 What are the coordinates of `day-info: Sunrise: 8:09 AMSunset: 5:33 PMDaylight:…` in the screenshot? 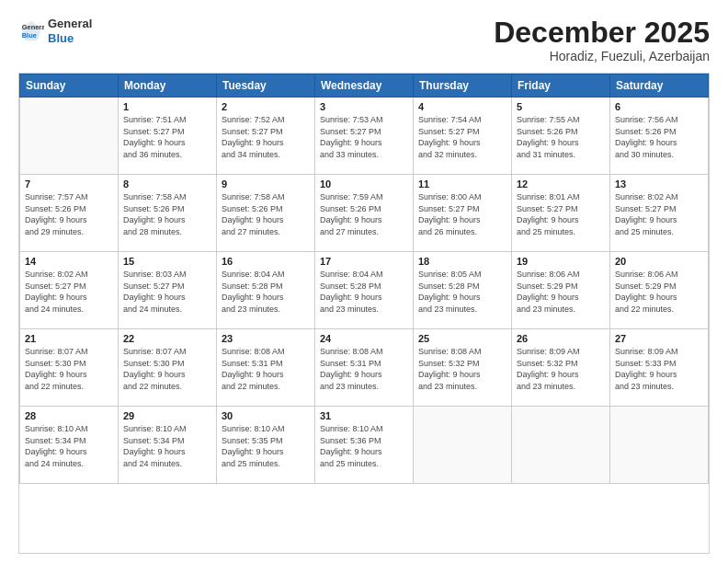 It's located at (659, 369).